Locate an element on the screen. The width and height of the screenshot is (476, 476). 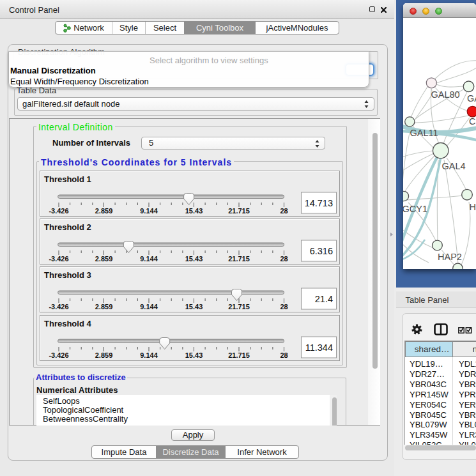
svg-text: 6.316 is located at coordinates (321, 251).